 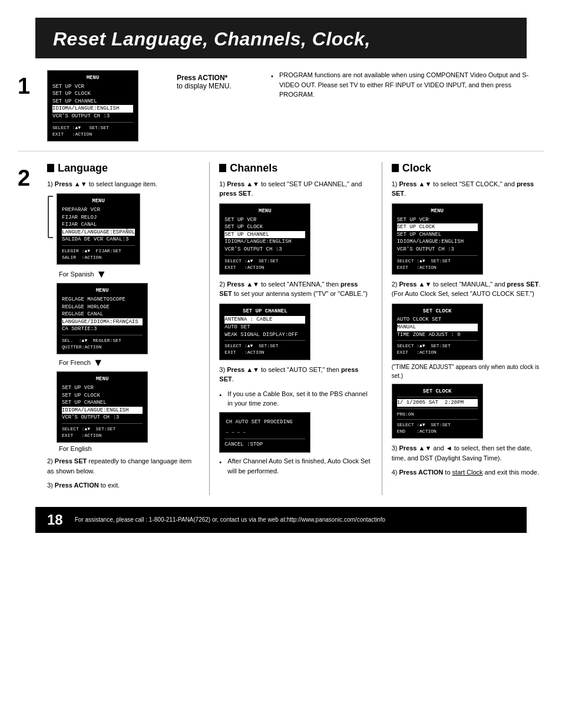 I want to click on arrow-down-french: ▼, so click(x=98, y=363).